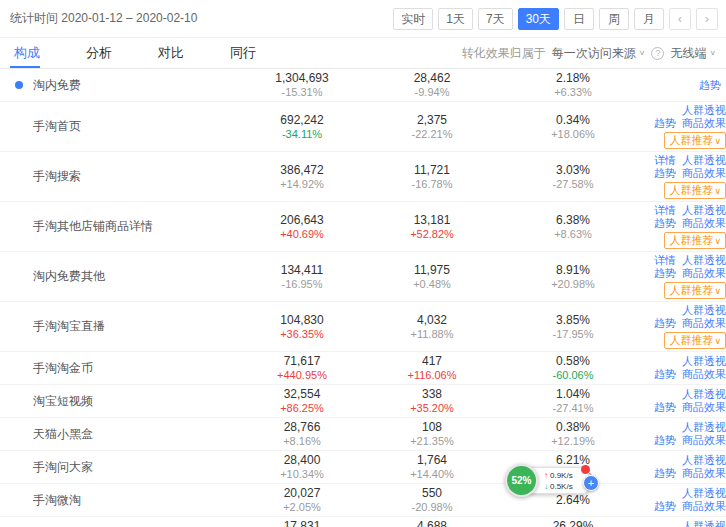 This screenshot has width=726, height=527. I want to click on table-row: 手淘搜索386,472+14.92%11,721-16.78%3.03%-27.…, so click(363, 177).